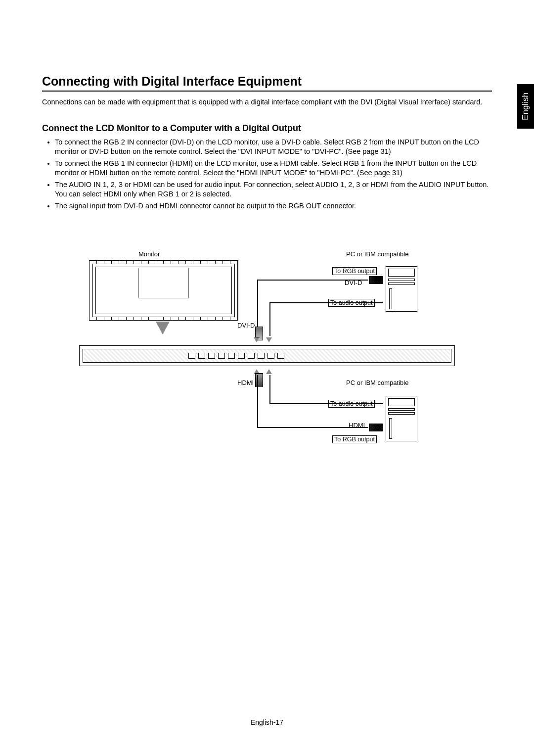  I want to click on arrow-up-icon, so click(269, 372).